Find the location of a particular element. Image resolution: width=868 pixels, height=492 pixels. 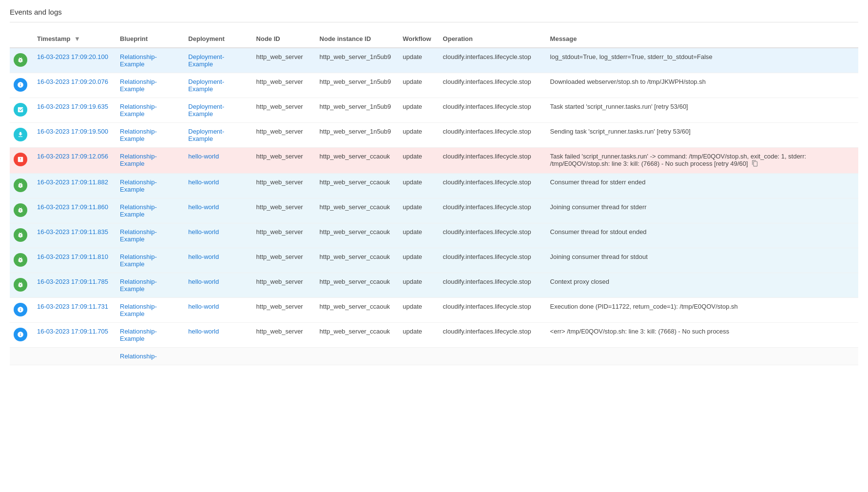

node-instance-id-cell is located at coordinates (356, 356).